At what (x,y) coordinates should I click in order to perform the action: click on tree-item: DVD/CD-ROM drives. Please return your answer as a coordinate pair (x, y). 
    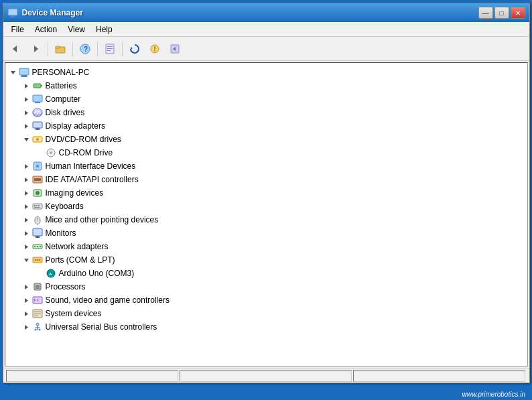
    Looking at the image, I should click on (267, 139).